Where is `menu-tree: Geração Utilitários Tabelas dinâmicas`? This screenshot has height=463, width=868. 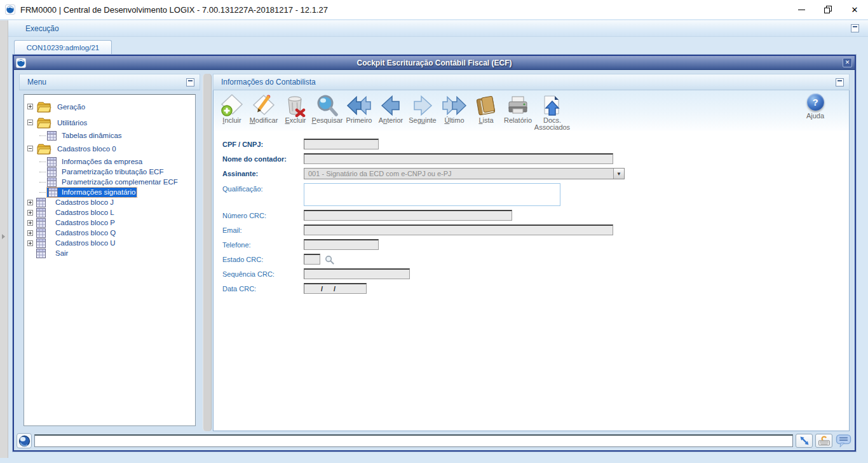 menu-tree: Geração Utilitários Tabelas dinâmicas is located at coordinates (109, 260).